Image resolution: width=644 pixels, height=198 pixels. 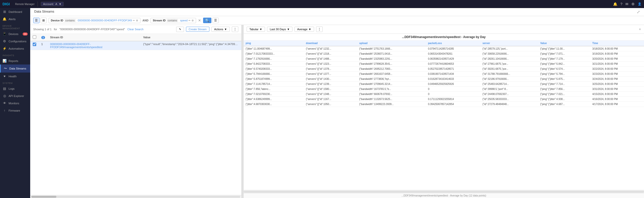 I want to click on bell-icon: 🔔, so click(x=615, y=4).